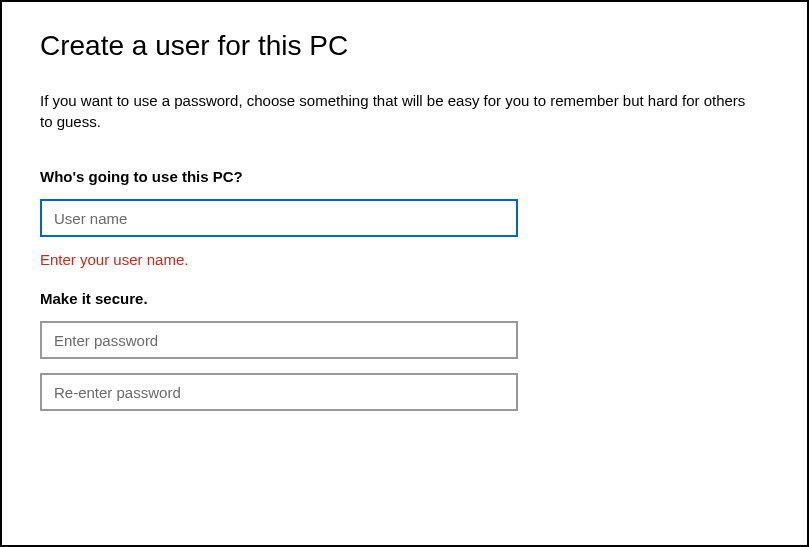 This screenshot has height=547, width=809. Describe the element at coordinates (279, 392) in the screenshot. I see `confirm-password-input` at that location.